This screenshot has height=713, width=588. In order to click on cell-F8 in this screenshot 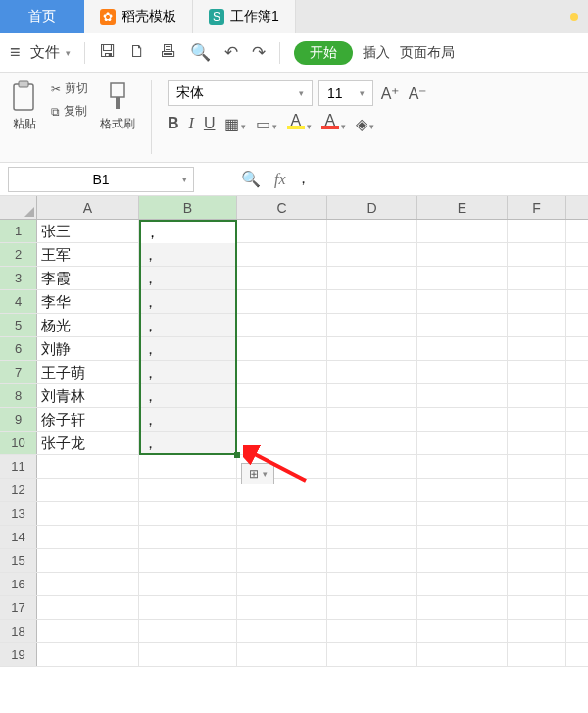, I will do `click(537, 396)`.